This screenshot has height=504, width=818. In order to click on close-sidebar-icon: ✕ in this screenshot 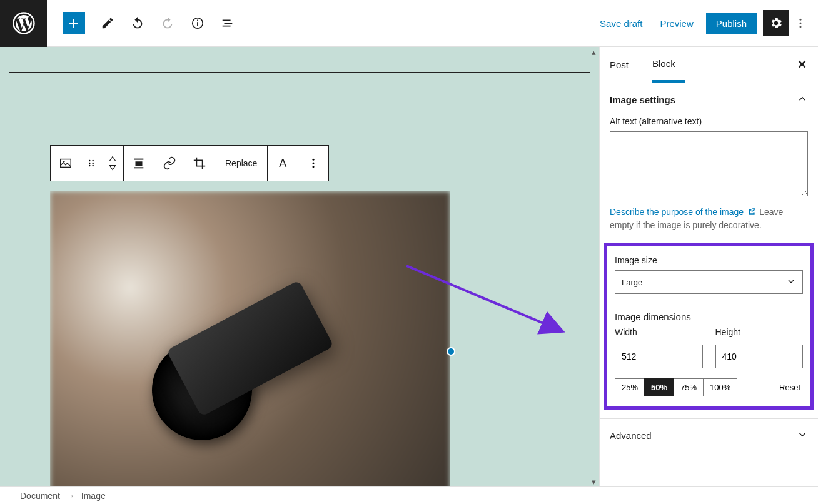, I will do `click(802, 64)`.